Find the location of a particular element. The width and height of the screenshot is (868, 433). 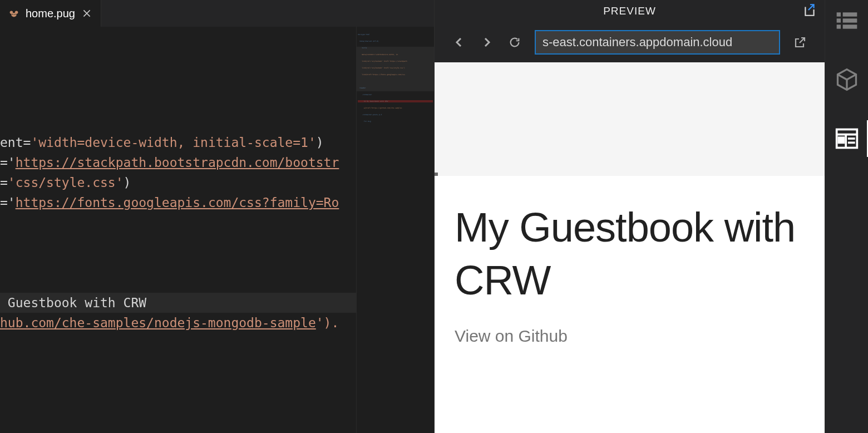

preview-header: PREVIEW is located at coordinates (630, 11).